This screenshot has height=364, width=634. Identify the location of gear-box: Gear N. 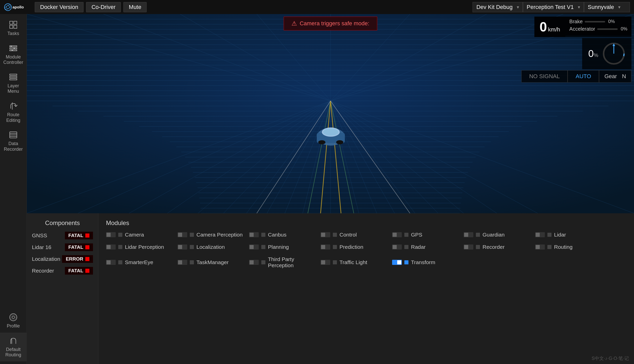
(615, 76).